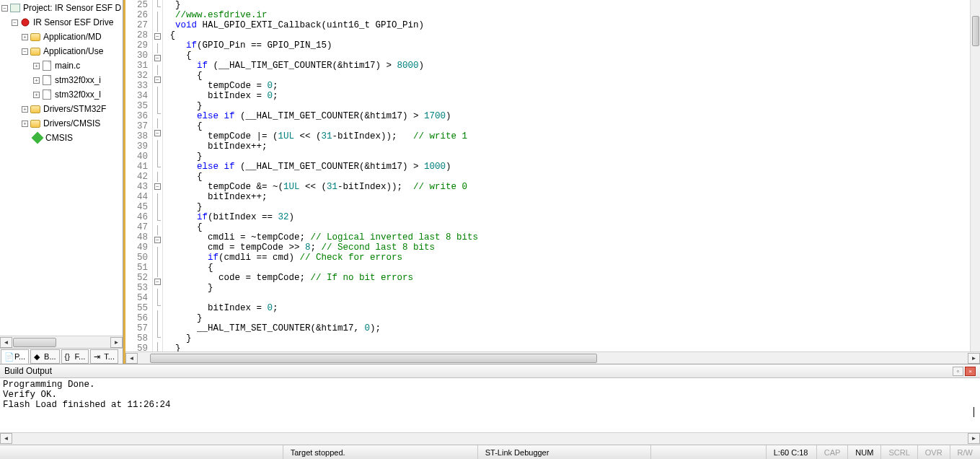 The image size is (980, 459). I want to click on code-line: tempCode &= ~(1UL << (31-bitIndex)); // …, so click(573, 187).